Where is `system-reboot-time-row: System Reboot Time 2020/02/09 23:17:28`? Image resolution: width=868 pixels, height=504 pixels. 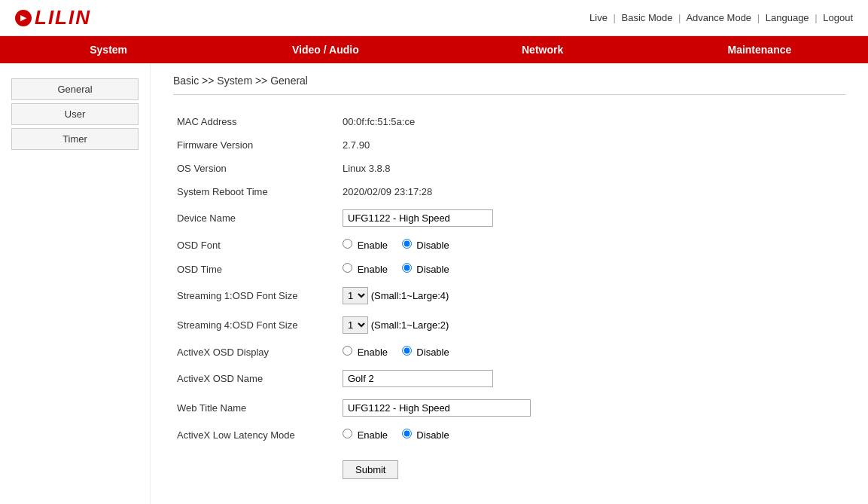
system-reboot-time-row: System Reboot Time 2020/02/09 23:17:28 is located at coordinates (509, 191).